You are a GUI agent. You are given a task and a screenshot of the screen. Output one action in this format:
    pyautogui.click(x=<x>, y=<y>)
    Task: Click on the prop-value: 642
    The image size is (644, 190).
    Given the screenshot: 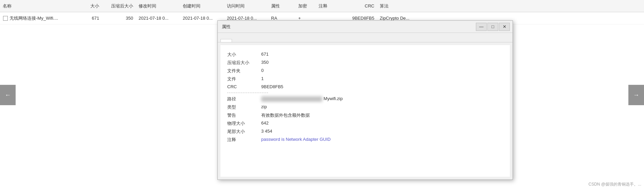 What is the action you would take?
    pyautogui.click(x=382, y=123)
    